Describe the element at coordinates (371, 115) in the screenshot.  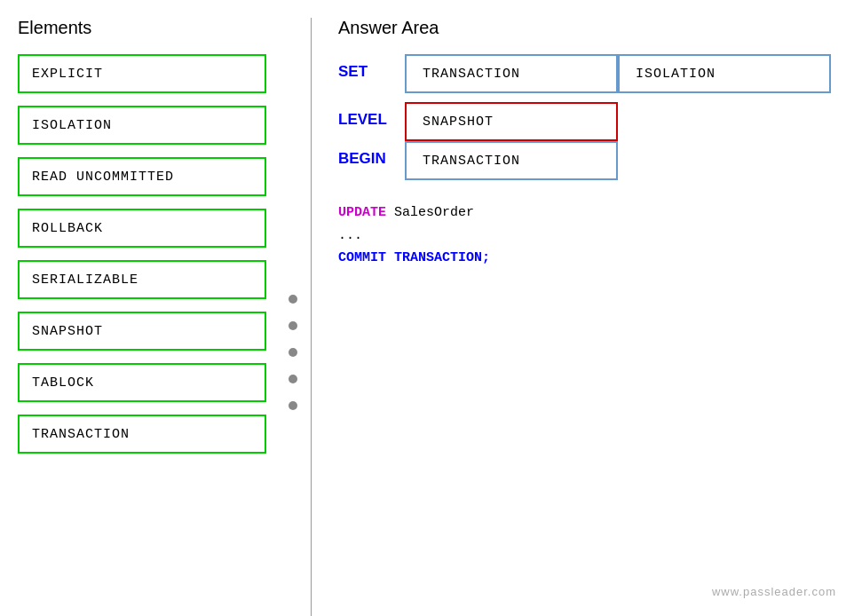
I see `level-label: LEVEL` at that location.